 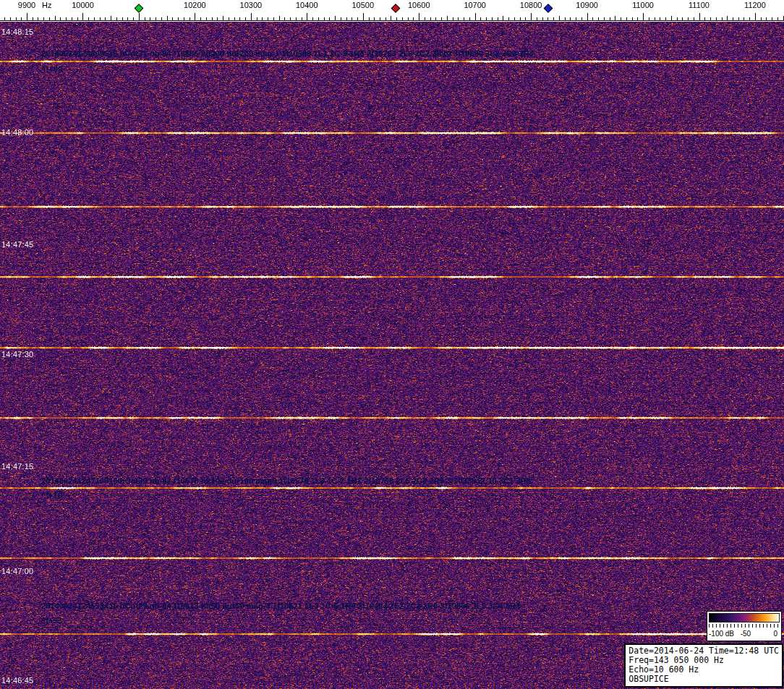 What do you see at coordinates (82, 5) in the screenshot?
I see `freq-tick-label: 10000` at bounding box center [82, 5].